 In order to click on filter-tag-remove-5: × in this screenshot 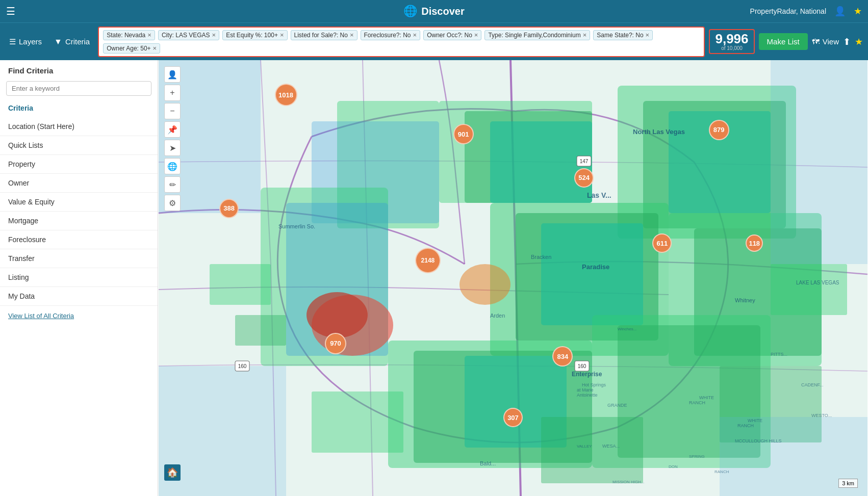, I will do `click(476, 35)`.